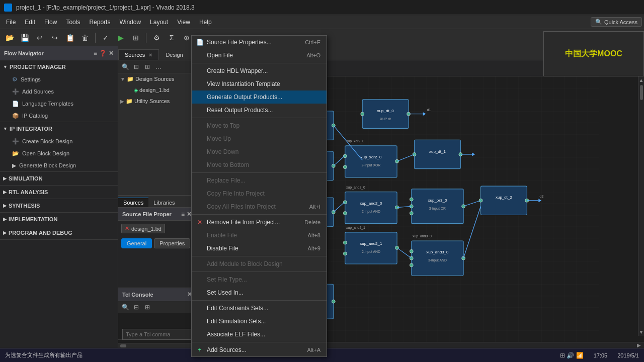 Image resolution: width=644 pixels, height=362 pixels. Describe the element at coordinates (259, 308) in the screenshot. I see `ctx-edit-constraints: Edit Constraints Sets...` at that location.